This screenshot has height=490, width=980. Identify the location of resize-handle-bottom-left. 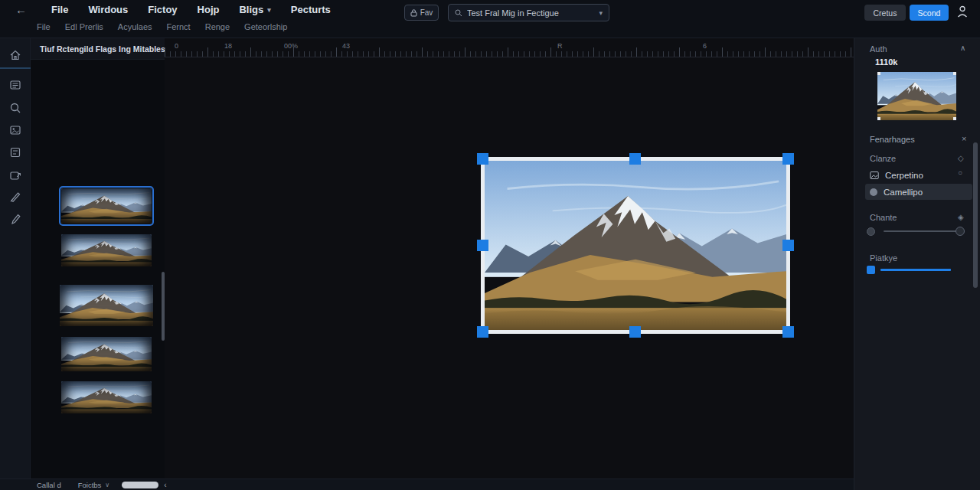
(482, 332).